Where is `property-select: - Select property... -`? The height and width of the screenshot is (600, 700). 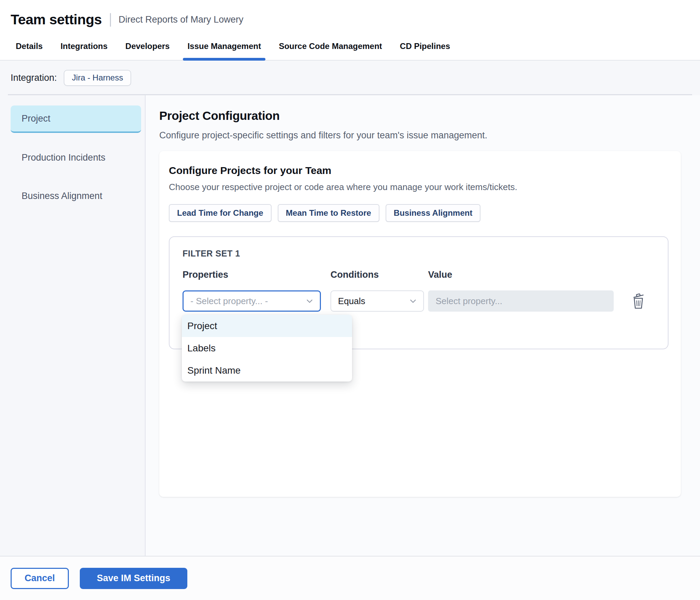
property-select: - Select property... - is located at coordinates (252, 301).